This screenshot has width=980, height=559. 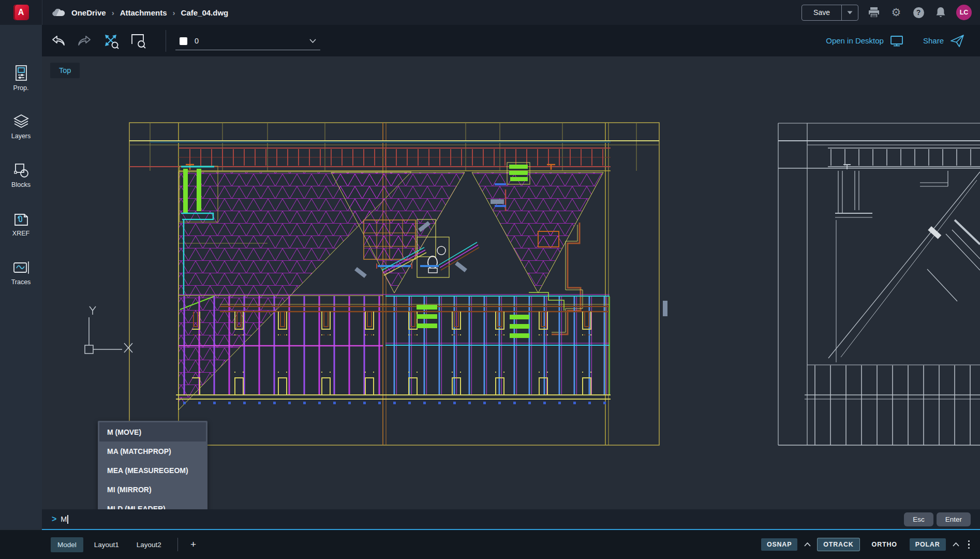 I want to click on status-bar: Model Layout1 Layout2 + OSNAP OTRACK ORT…, so click(x=490, y=545).